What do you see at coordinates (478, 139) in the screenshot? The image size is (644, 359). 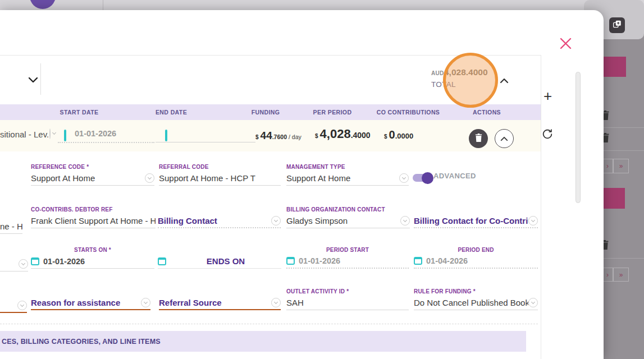 I see `trash-icon` at bounding box center [478, 139].